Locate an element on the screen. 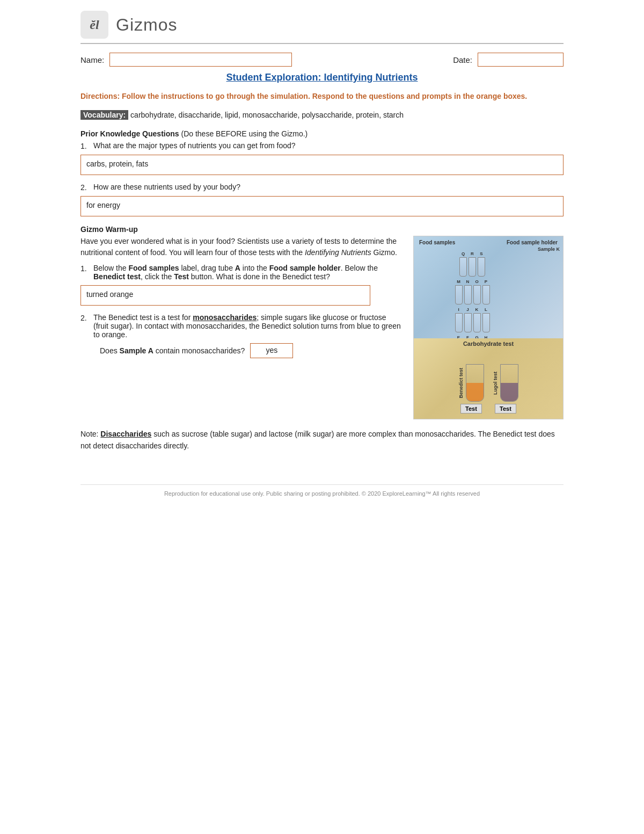 This screenshot has height=834, width=644. gizmo-labels-row: Food samples Food sample holder is located at coordinates (488, 243).